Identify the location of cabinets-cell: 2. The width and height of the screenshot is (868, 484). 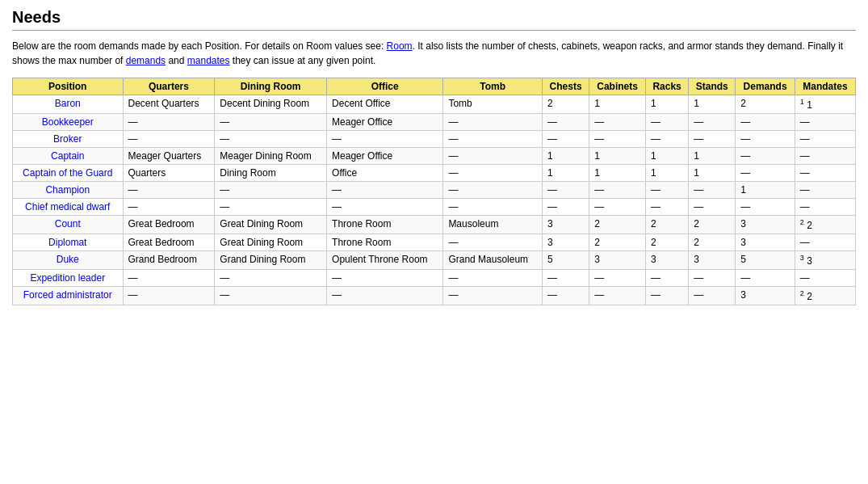
(618, 225).